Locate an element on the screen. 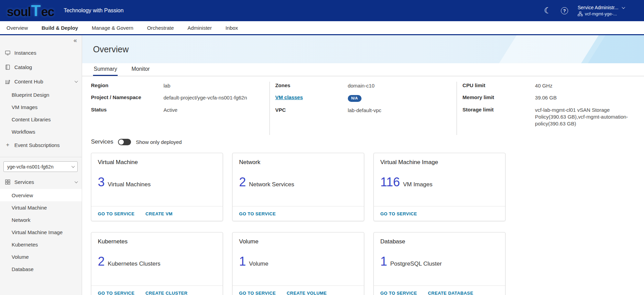 The image size is (644, 295). content-hub-icon is located at coordinates (8, 81).